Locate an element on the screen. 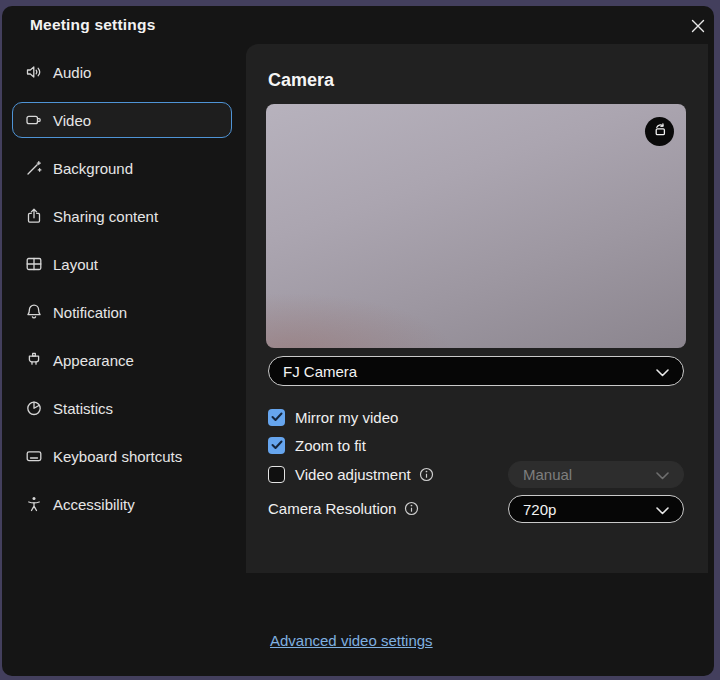  zoom-to-fit-row: Zoom to fit is located at coordinates (317, 445).